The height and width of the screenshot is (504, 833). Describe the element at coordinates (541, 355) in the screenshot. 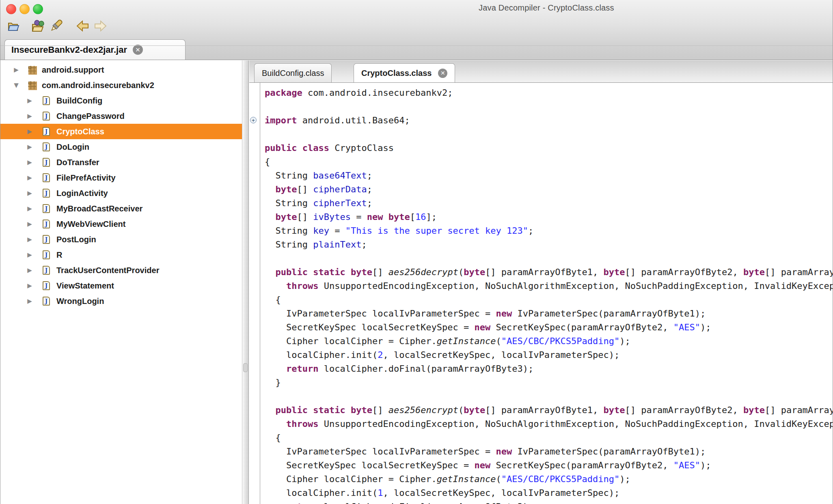

I see `code-line-20: localCipher.init(2, localSecretKeySpec, …` at that location.